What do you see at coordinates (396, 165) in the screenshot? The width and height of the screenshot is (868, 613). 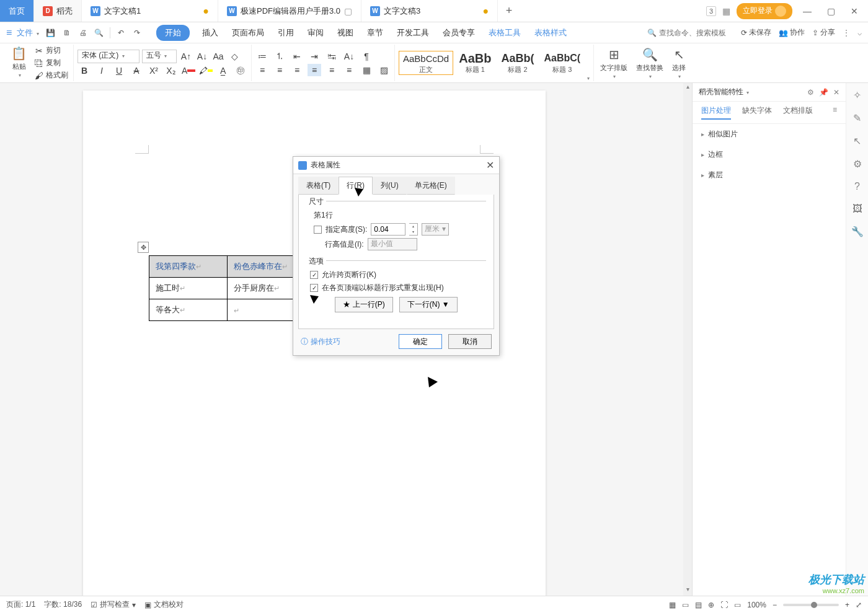 I see `dialog-titlebar: 表格属性 ✕` at bounding box center [396, 165].